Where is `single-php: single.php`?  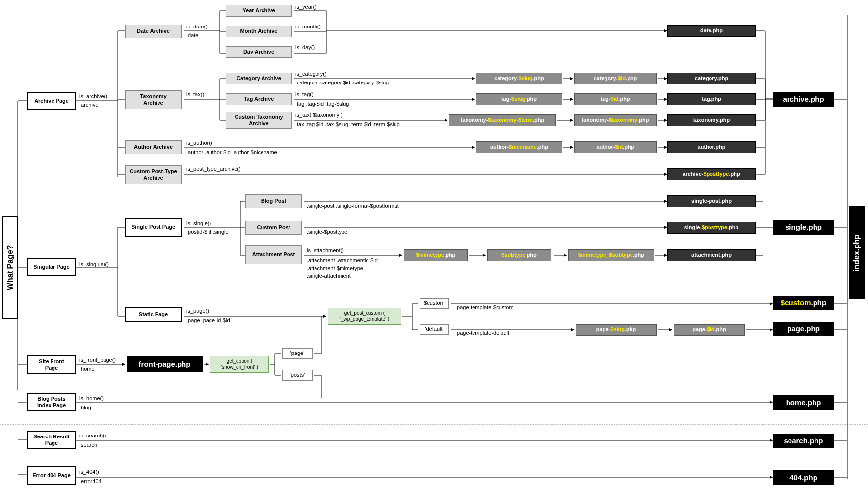
single-php: single.php is located at coordinates (804, 227).